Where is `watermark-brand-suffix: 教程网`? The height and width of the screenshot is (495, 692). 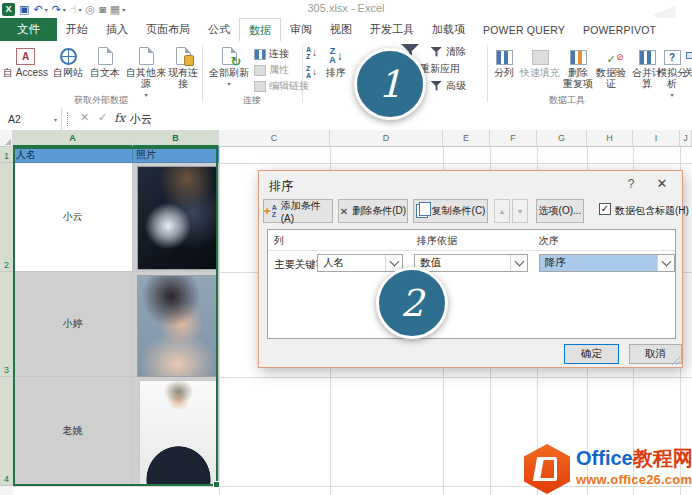 watermark-brand-suffix: 教程网 is located at coordinates (662, 458).